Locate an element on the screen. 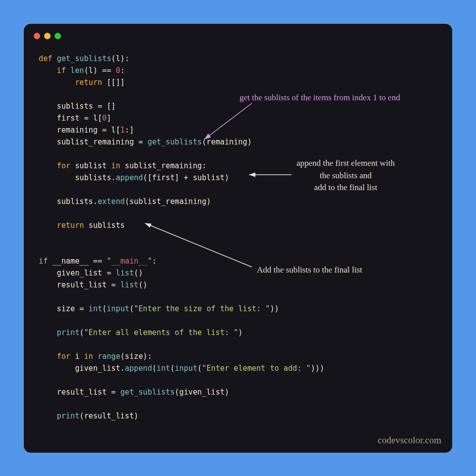  annotation-append-first-line2: the sublists and is located at coordinates (346, 176).